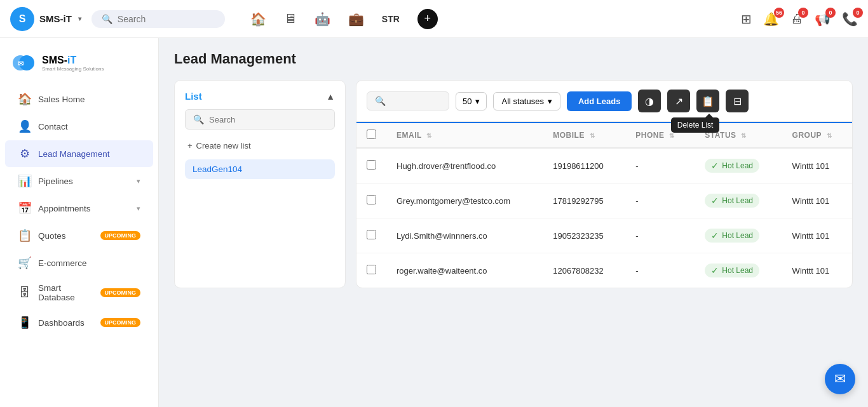  What do you see at coordinates (599, 102) in the screenshot?
I see `add-leads-button: Add Leads` at bounding box center [599, 102].